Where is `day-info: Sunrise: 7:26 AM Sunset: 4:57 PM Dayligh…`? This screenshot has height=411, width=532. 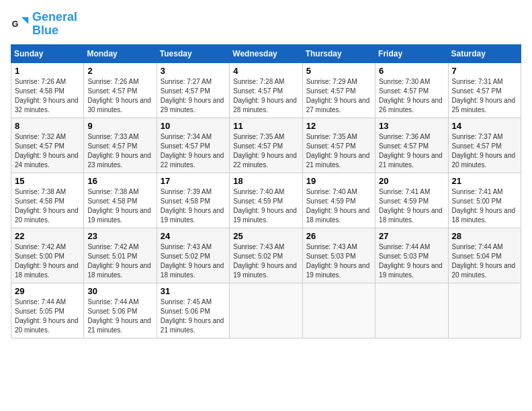
day-info: Sunrise: 7:26 AM Sunset: 4:57 PM Dayligh… is located at coordinates (120, 96).